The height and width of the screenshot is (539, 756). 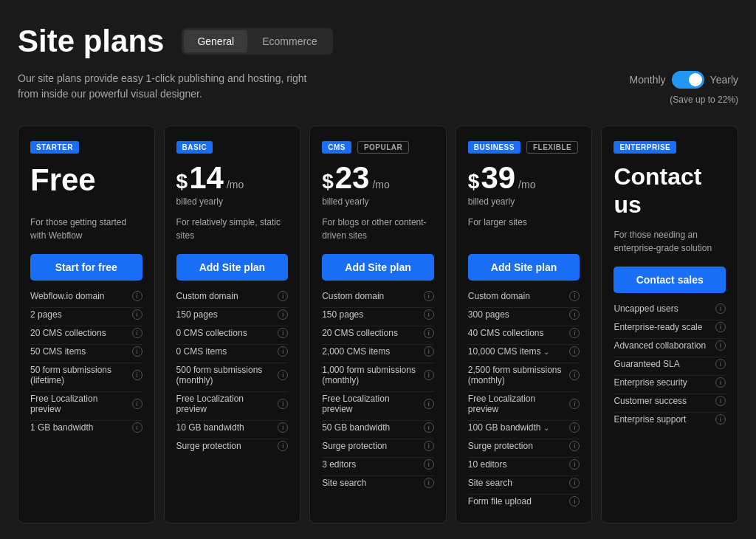 What do you see at coordinates (182, 182) in the screenshot?
I see `price-dollar-basic: $` at bounding box center [182, 182].